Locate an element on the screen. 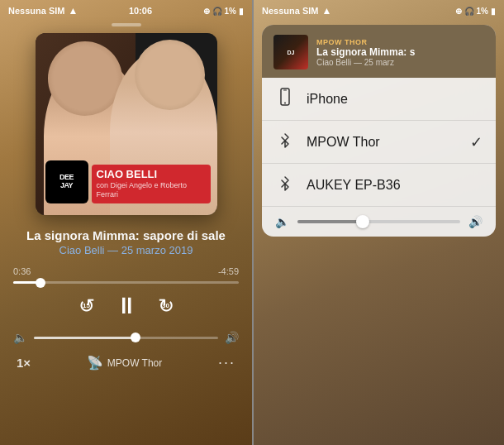 The height and width of the screenshot is (445, 504). more-button: ··· is located at coordinates (226, 362).